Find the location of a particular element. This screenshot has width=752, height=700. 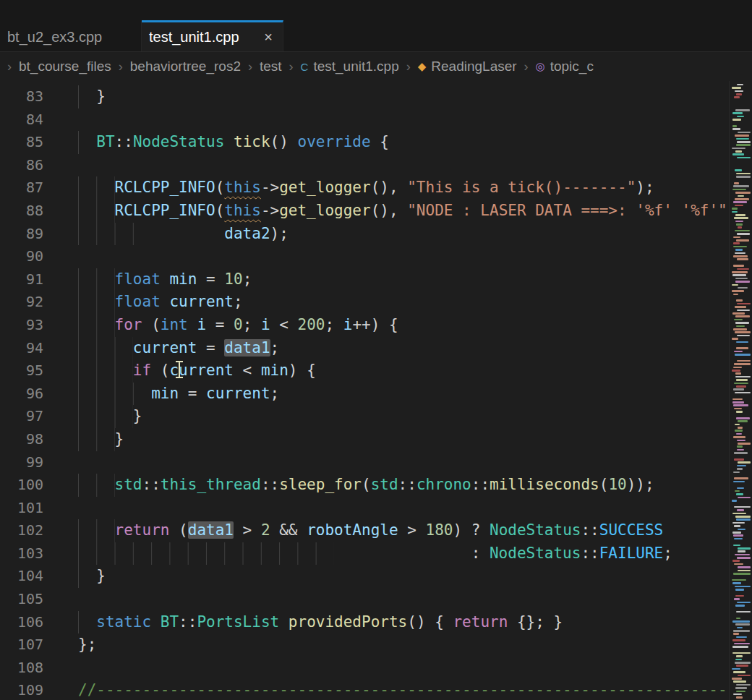

code-line: 89 data2); is located at coordinates (376, 234).